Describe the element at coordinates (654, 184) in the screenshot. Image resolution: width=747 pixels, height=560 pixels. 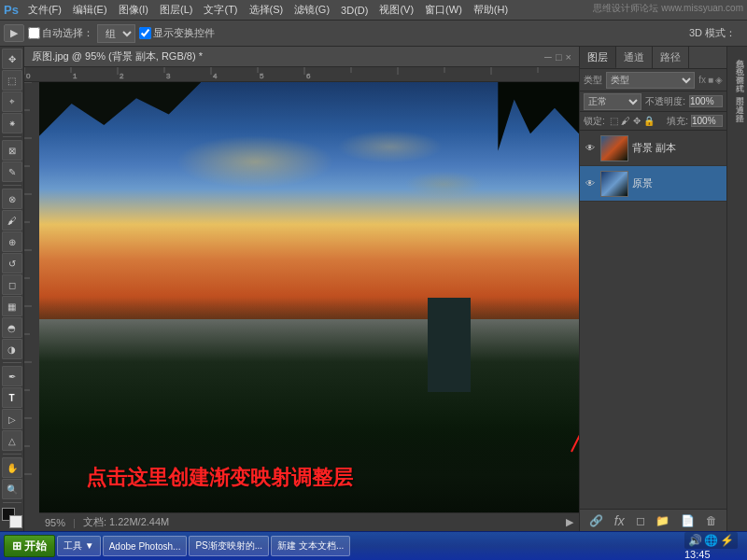
I see `layer-row-original: 👁 原景` at that location.